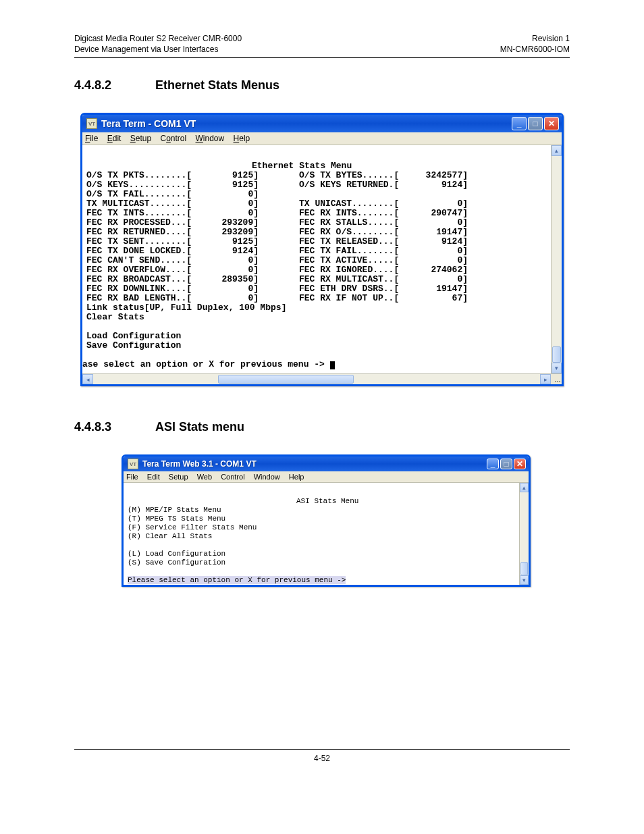 This screenshot has width=644, height=834. What do you see at coordinates (158, 39) in the screenshot?
I see `doc-title-left1: Digicast Media Router S2 Receiver CMR-60…` at bounding box center [158, 39].